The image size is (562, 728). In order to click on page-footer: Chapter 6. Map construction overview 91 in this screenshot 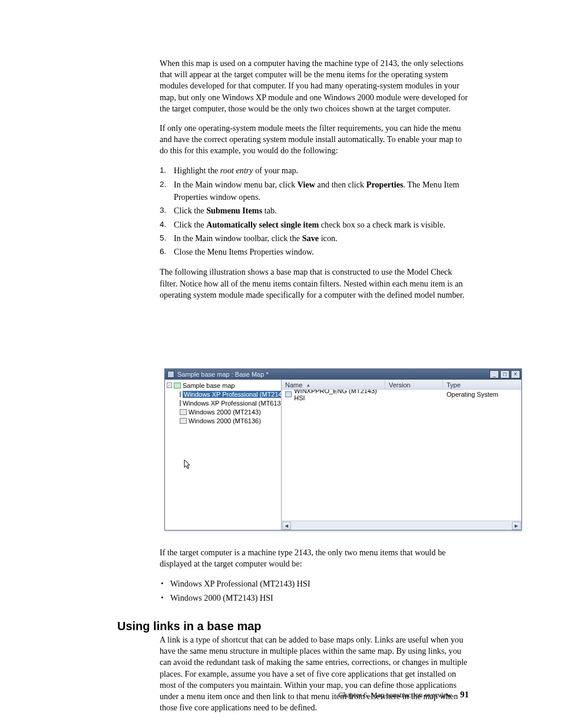, I will do `click(404, 694)`.